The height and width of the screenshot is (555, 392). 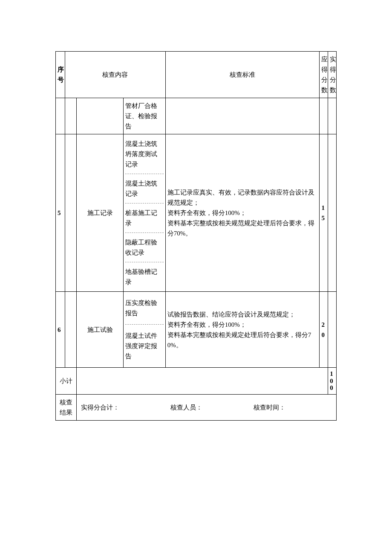 I want to click on cell-subitems: 混凝土浇筑坍落度测试记录 混凝土浇筑记录 桩基施工记录 隐蔽工程验收记录 地基验…, so click(x=144, y=213).